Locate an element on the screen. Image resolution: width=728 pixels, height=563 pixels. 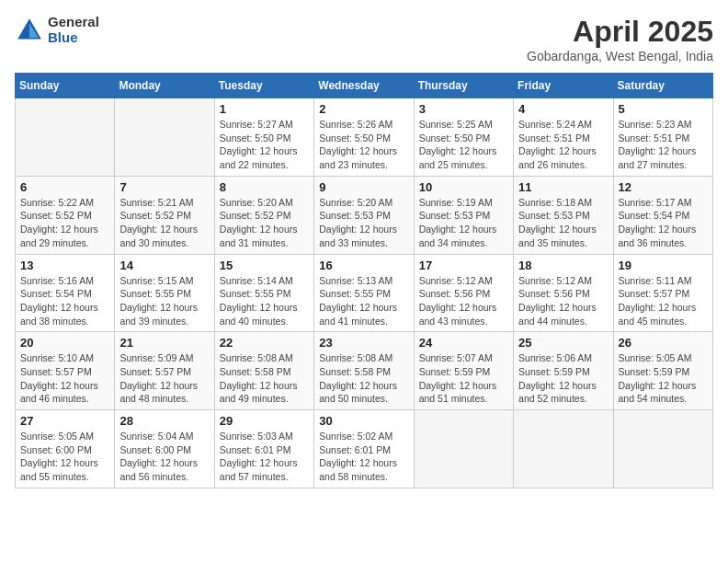
day-info: Sunrise: 5:12 AM Sunset: 5:56 PM Dayligh… is located at coordinates (563, 302).